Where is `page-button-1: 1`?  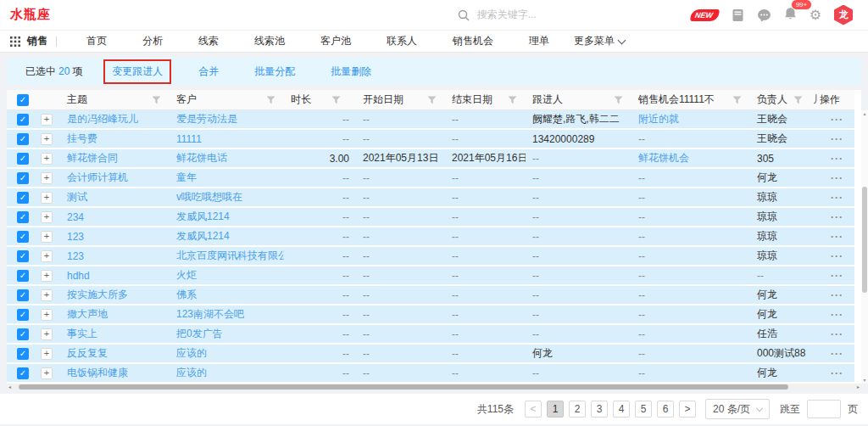
page-button-1: 1 is located at coordinates (555, 409).